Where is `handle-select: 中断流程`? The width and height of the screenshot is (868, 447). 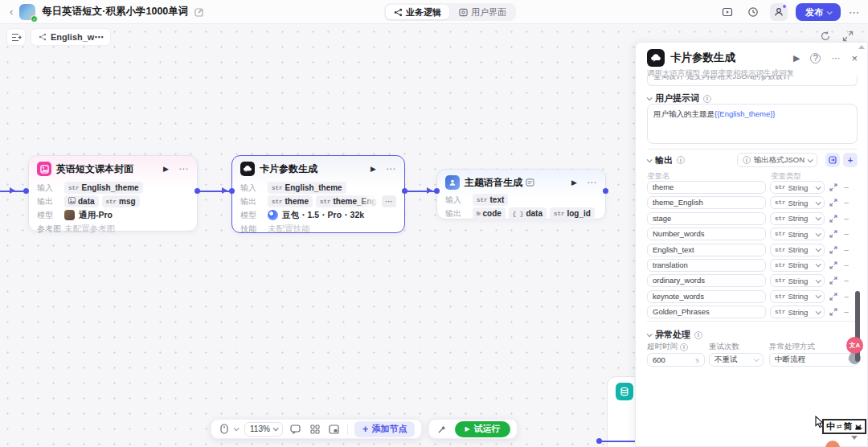
handle-select: 中断流程 is located at coordinates (813, 360).